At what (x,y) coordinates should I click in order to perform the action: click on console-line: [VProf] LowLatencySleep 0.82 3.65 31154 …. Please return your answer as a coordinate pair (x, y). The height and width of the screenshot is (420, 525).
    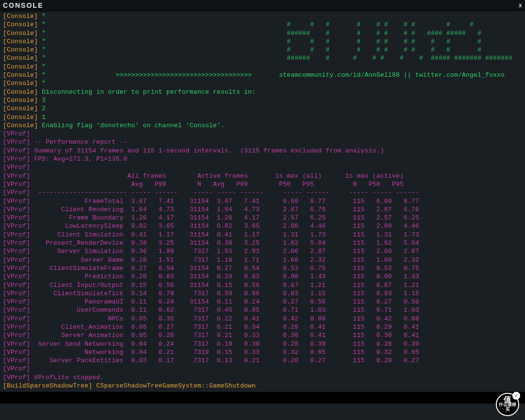
    Looking at the image, I should click on (262, 226).